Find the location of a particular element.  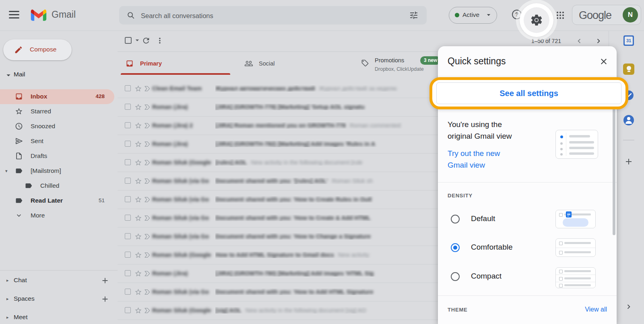

calendar-icon: 31 is located at coordinates (629, 41).